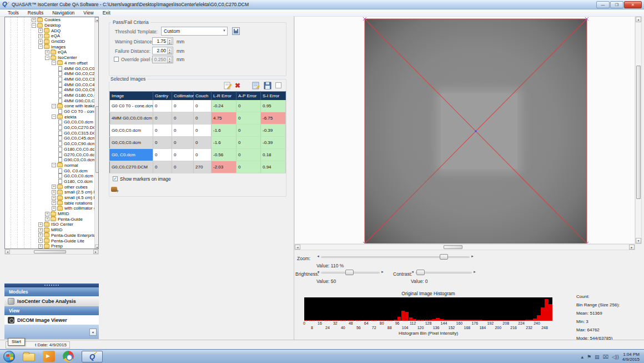 This screenshot has height=363, width=644. I want to click on tree-item: 4MM G0,C0,C90., so click(52, 90).